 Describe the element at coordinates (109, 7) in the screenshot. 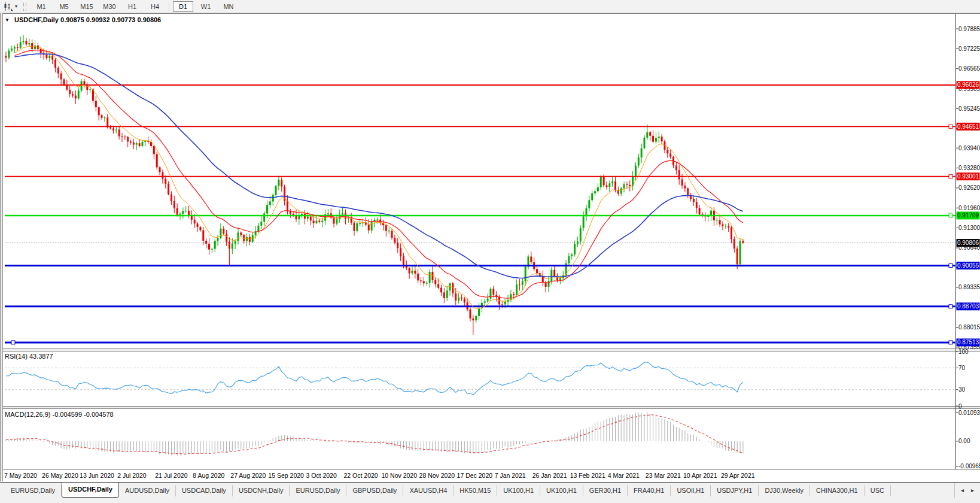

I see `tf-button-m30: M30` at that location.